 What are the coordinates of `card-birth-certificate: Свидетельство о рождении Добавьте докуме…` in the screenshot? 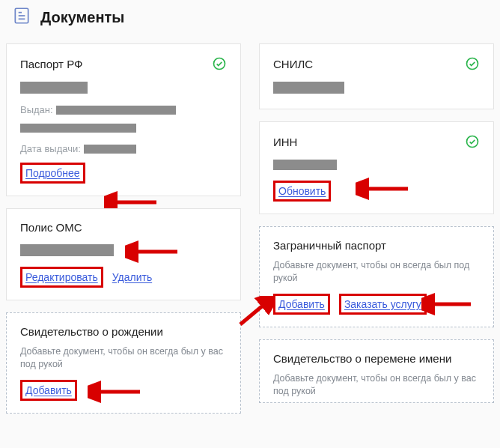 It's located at (124, 363).